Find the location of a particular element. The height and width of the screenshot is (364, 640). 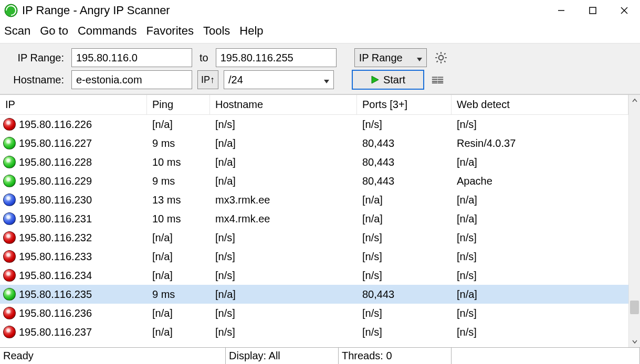

ip-text: 195.80.116.226 is located at coordinates (56, 125).